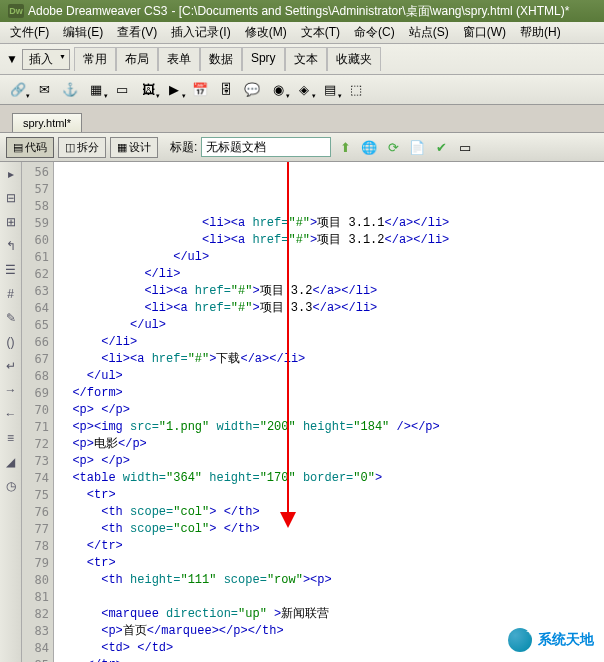  What do you see at coordinates (393, 147) in the screenshot?
I see `refresh-icon: ⟳` at bounding box center [393, 147].